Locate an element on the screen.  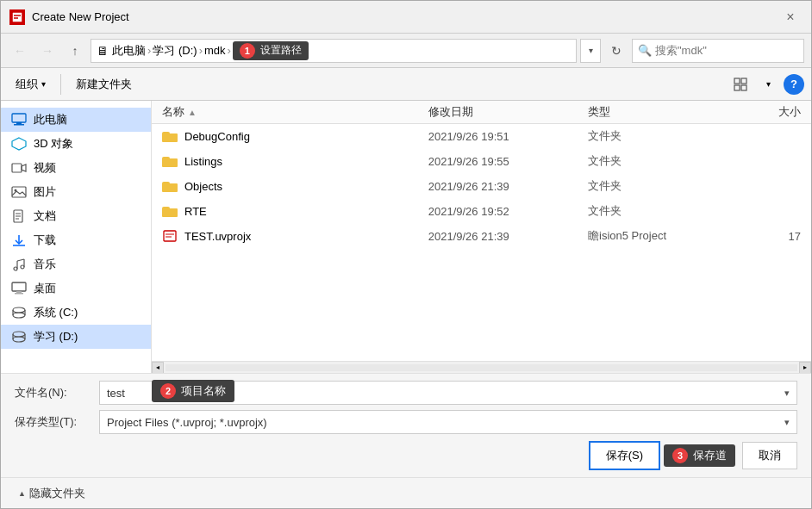
file-size-cell: 17 is located at coordinates (774, 236).